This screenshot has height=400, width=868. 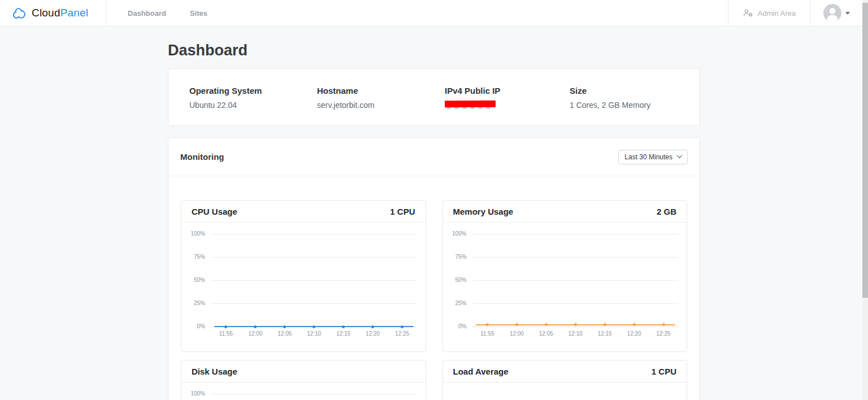 I want to click on top-navbar: CloudPanel Dashboard Sites, so click(x=434, y=14).